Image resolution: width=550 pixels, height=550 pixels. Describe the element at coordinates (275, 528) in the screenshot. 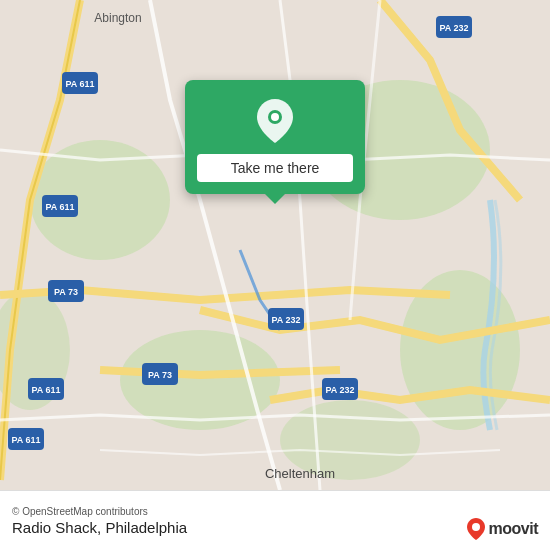

I see `location-title: Radio Shack, Philadelphia` at that location.